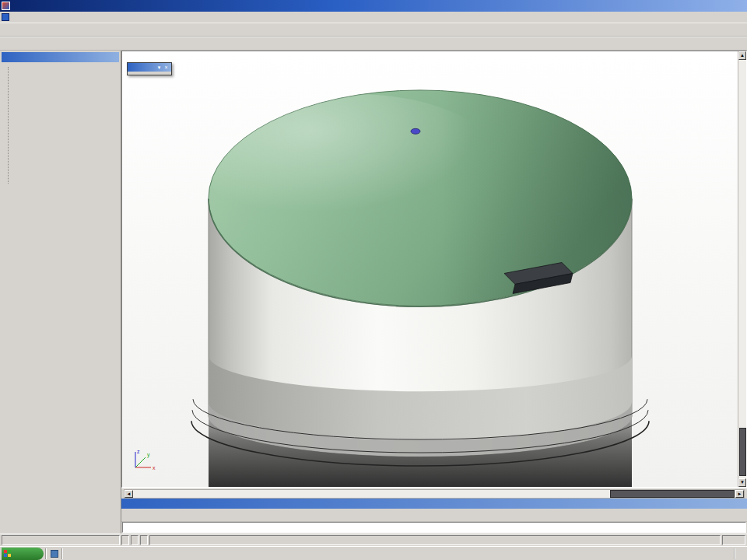 The width and height of the screenshot is (747, 560). What do you see at coordinates (159, 67) in the screenshot?
I see `ansicht-dropdown-icon: ▾` at bounding box center [159, 67].